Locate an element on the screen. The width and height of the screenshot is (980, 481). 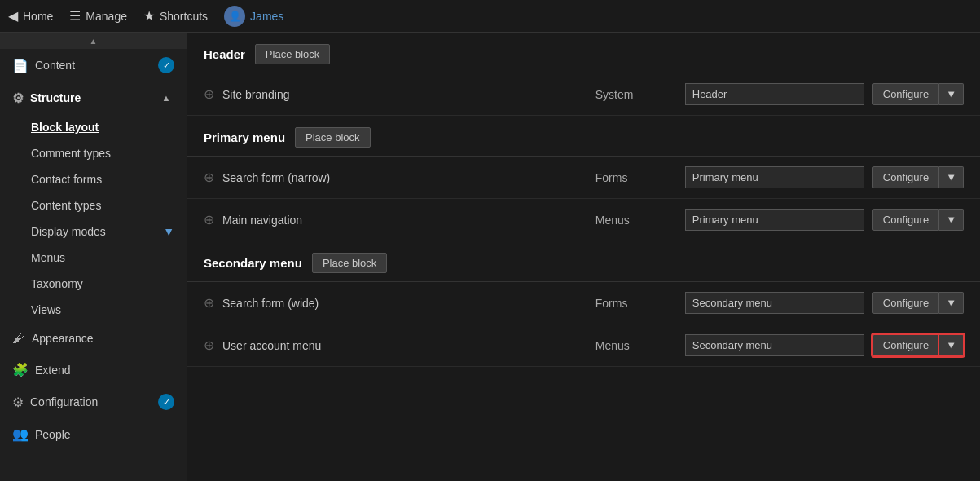
shortcuts-label: Shortcuts is located at coordinates (184, 16).